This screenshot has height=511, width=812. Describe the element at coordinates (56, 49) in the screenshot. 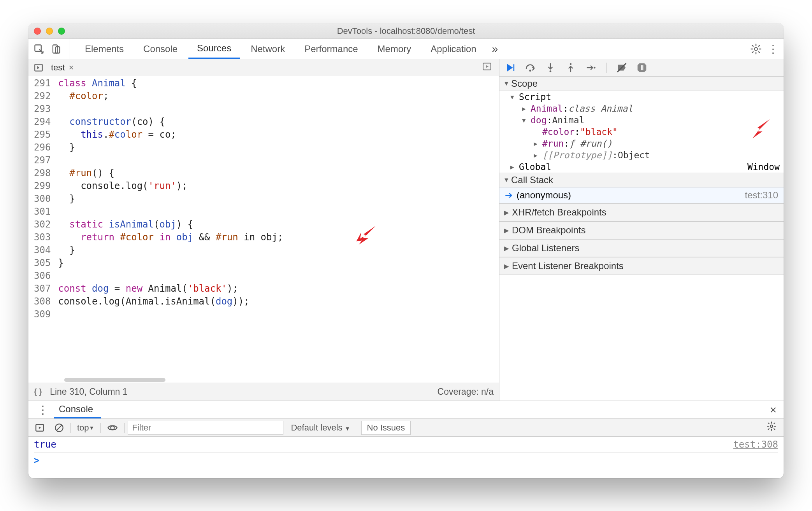

I see `toggle-device-icon` at that location.